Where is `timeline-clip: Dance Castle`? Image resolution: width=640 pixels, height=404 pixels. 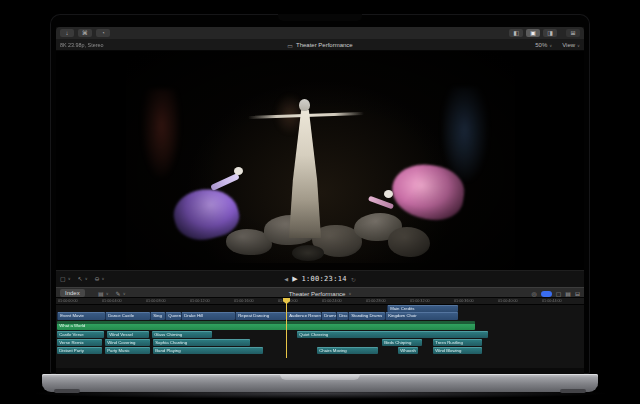
timeline-clip: Dance Castle is located at coordinates (128, 316).